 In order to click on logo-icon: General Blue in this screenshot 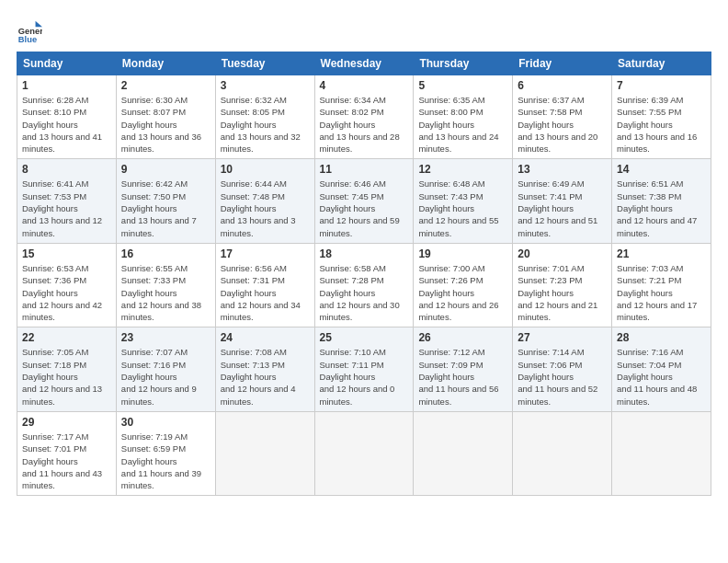, I will do `click(29, 29)`.